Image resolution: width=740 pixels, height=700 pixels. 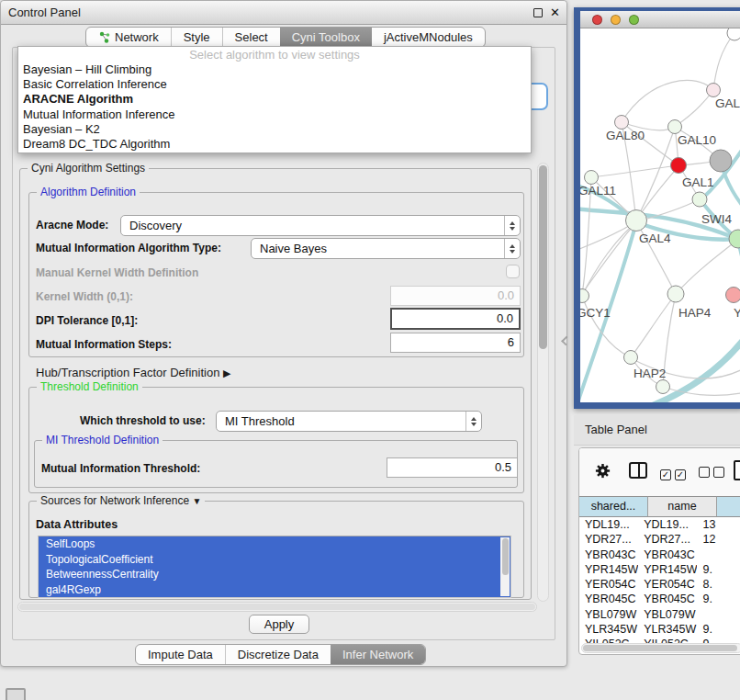 I want to click on mi-algorithm-type-select: Naive Bayes, so click(x=386, y=248).